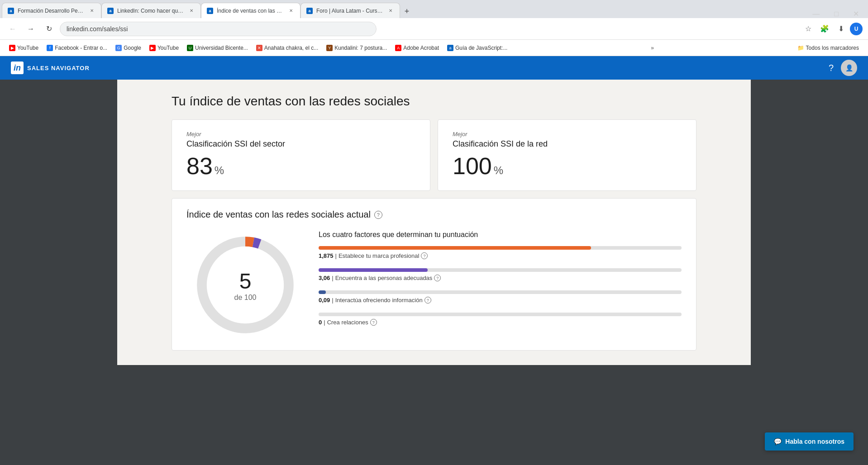 The image size is (868, 465). Describe the element at coordinates (428, 300) in the screenshot. I see `factor-help-icon-3: ?` at that location.